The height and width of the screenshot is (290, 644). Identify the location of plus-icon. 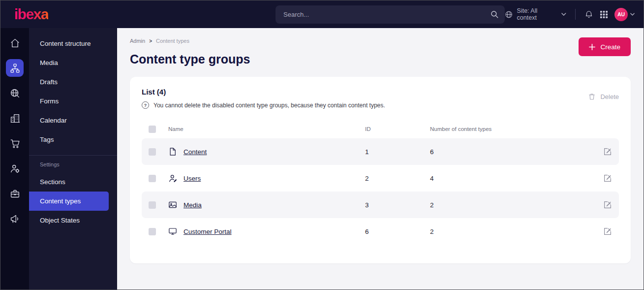
(592, 47).